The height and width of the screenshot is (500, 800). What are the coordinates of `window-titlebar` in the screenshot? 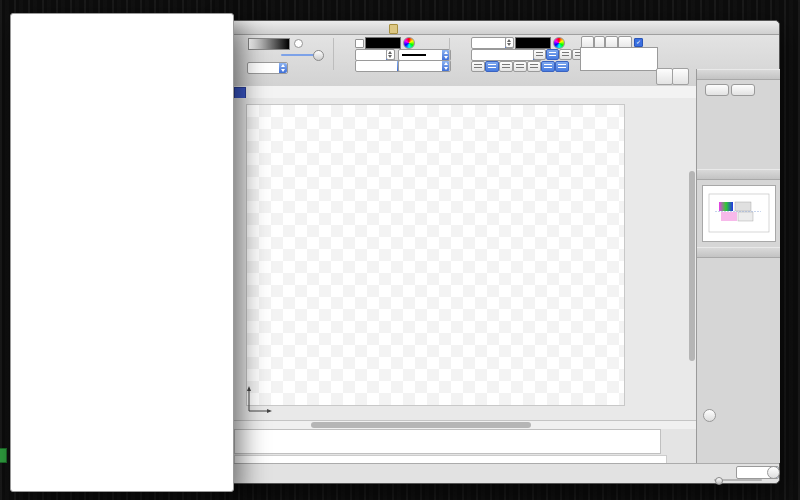 It's located at (505, 28).